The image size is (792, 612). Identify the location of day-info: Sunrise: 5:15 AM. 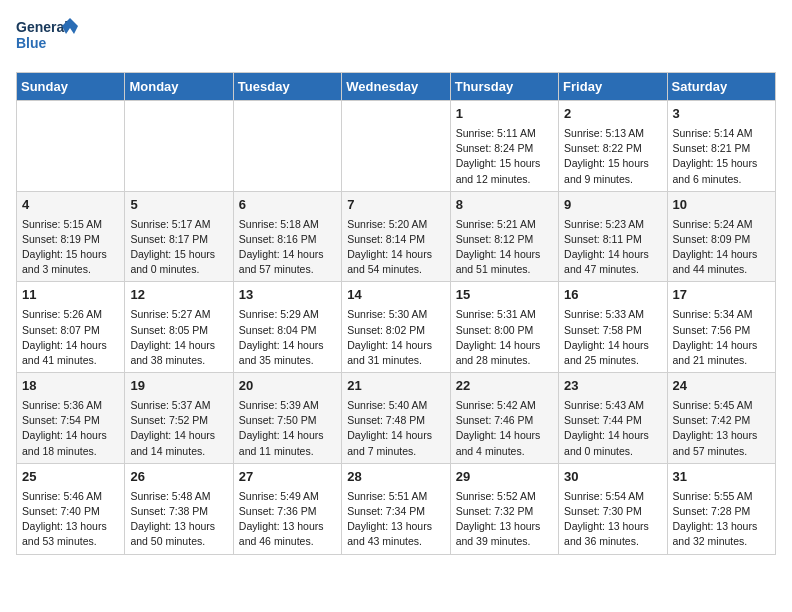
(70, 224).